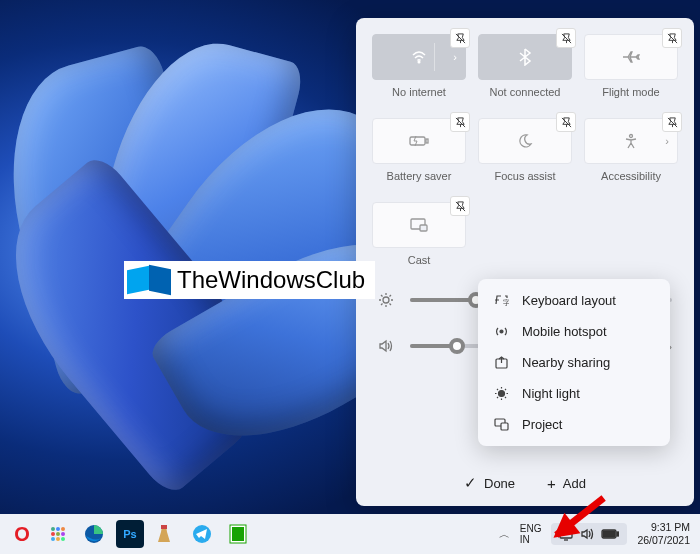  What do you see at coordinates (130, 534) in the screenshot?
I see `photoshop-icon: Ps` at bounding box center [130, 534].